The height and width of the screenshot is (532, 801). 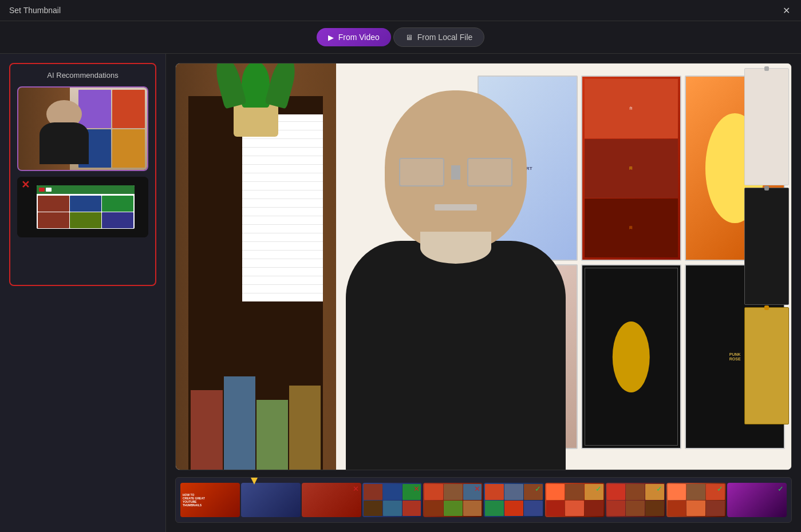 What do you see at coordinates (64, 135) in the screenshot?
I see `ai-person` at bounding box center [64, 135].